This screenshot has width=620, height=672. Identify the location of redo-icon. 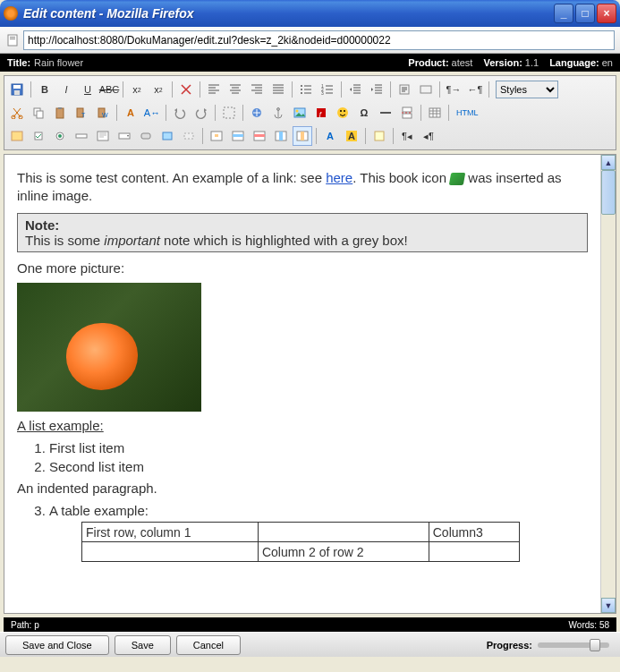
(201, 113).